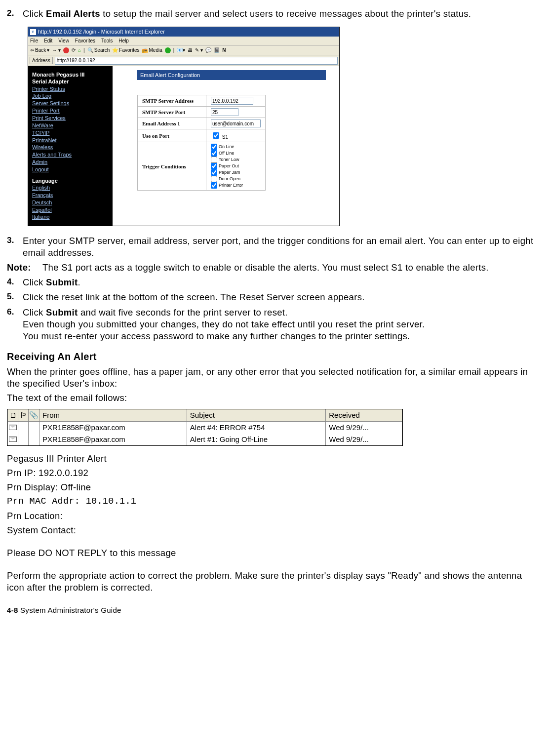  Describe the element at coordinates (292, 268) in the screenshot. I see `note-text: The S1 port acts as a toggle switch to e…` at that location.